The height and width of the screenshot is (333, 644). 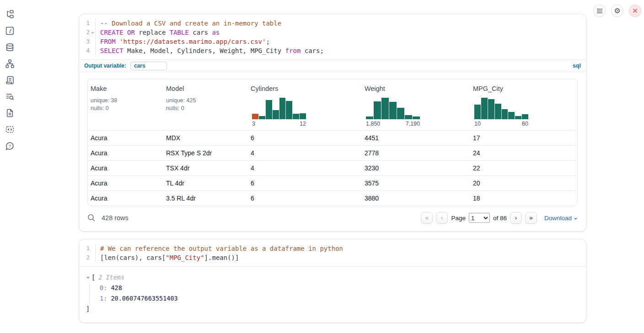 What do you see at coordinates (479, 218) in the screenshot?
I see `pagination: « ‹ Page 1 of 86 › »` at bounding box center [479, 218].